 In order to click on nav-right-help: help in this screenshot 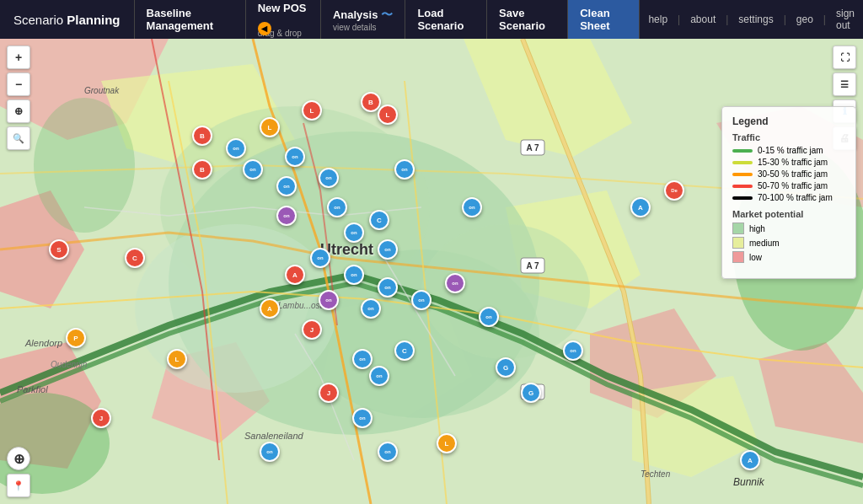, I will do `click(657, 19)`.